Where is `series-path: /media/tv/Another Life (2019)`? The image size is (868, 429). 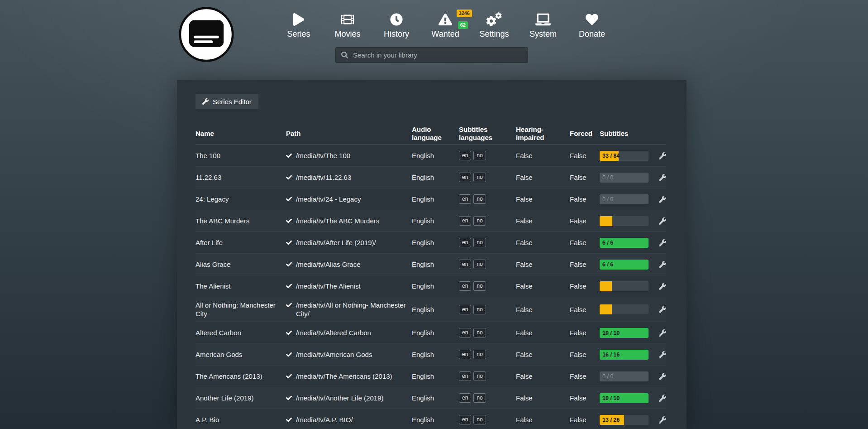
series-path: /media/tv/Another Life (2019) is located at coordinates (349, 398).